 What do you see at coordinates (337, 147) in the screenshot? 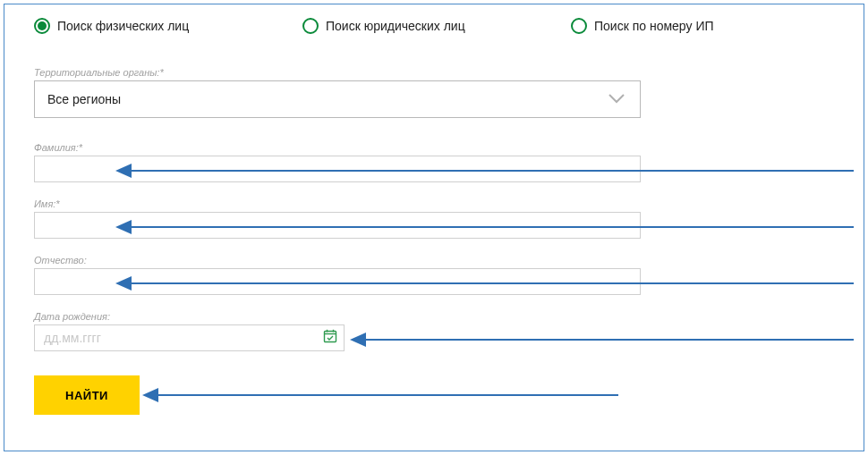
I see `surname-label: Фамилия:*` at bounding box center [337, 147].